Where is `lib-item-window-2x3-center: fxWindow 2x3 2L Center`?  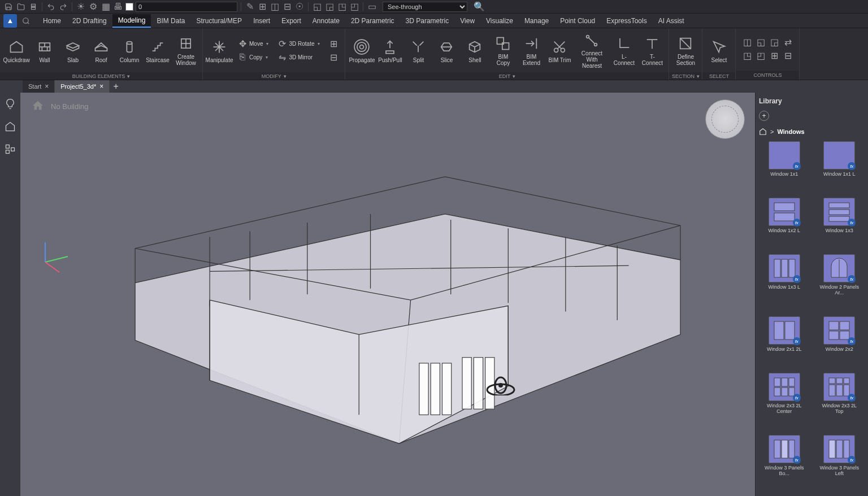
lib-item-window-2x3-center: fxWindow 2x3 2L Center is located at coordinates (784, 401).